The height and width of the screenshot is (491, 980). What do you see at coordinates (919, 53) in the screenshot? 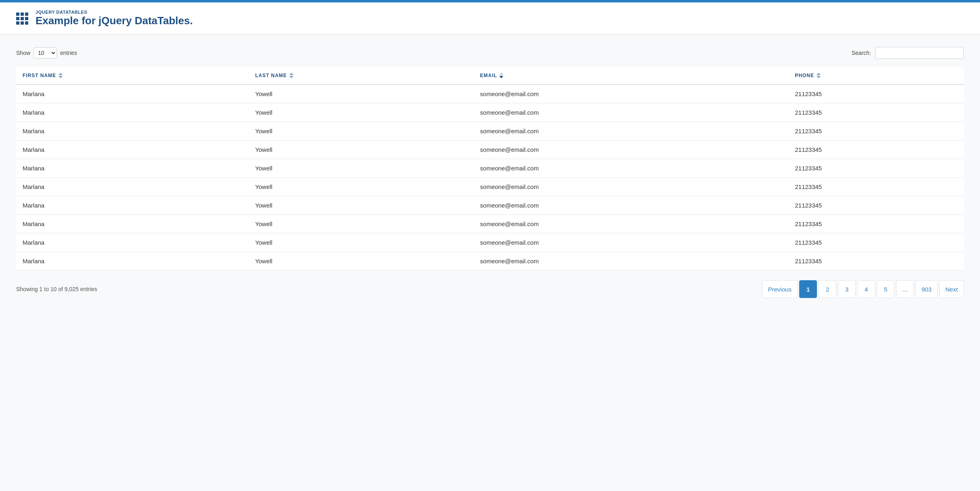
I see `search-input` at bounding box center [919, 53].